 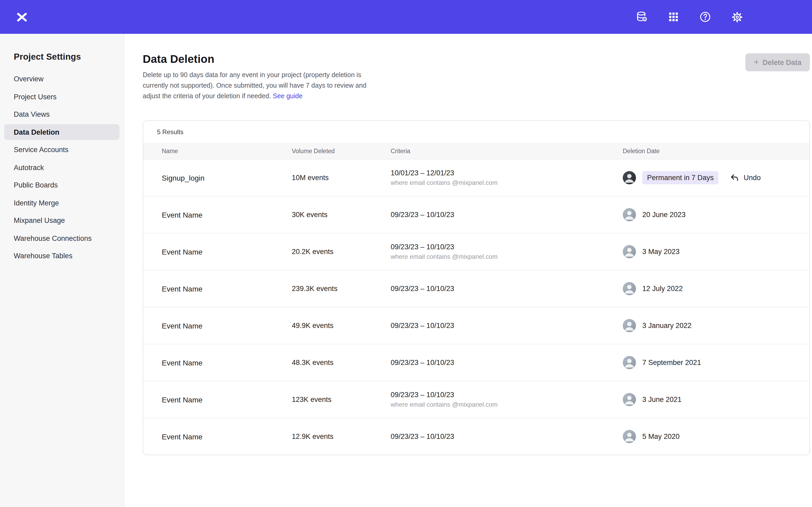 I want to click on sidebar-item-label: Warehouse Tables, so click(x=43, y=256).